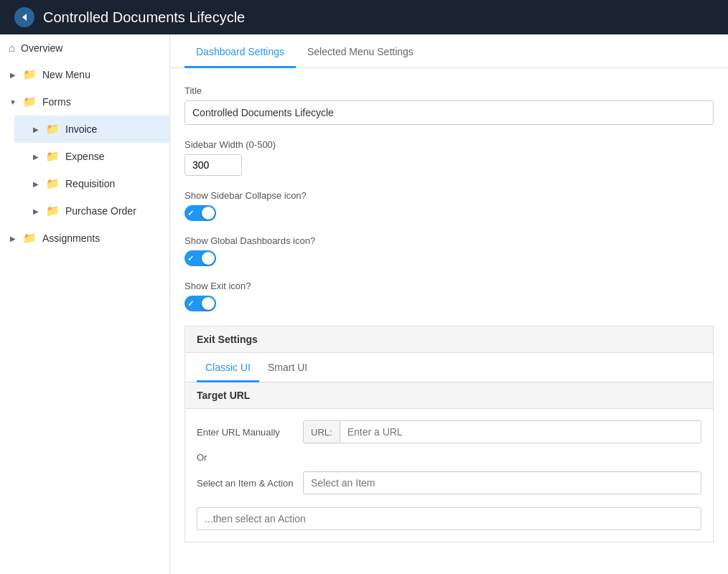 This screenshot has width=728, height=574. I want to click on show-global-dashboards-toggle-wrap: ✓, so click(449, 258).